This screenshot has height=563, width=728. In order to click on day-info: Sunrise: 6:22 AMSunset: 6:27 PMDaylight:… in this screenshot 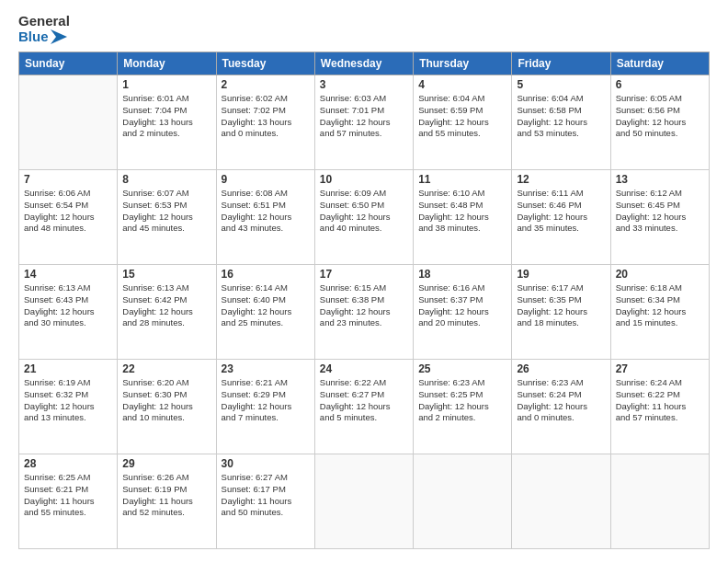, I will do `click(364, 401)`.